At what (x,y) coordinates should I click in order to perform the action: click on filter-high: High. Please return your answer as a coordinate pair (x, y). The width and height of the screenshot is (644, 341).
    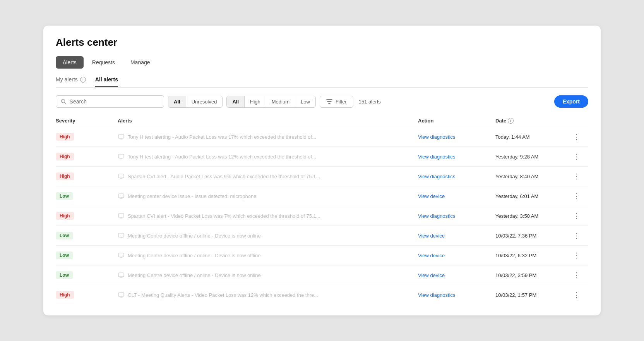
    Looking at the image, I should click on (255, 102).